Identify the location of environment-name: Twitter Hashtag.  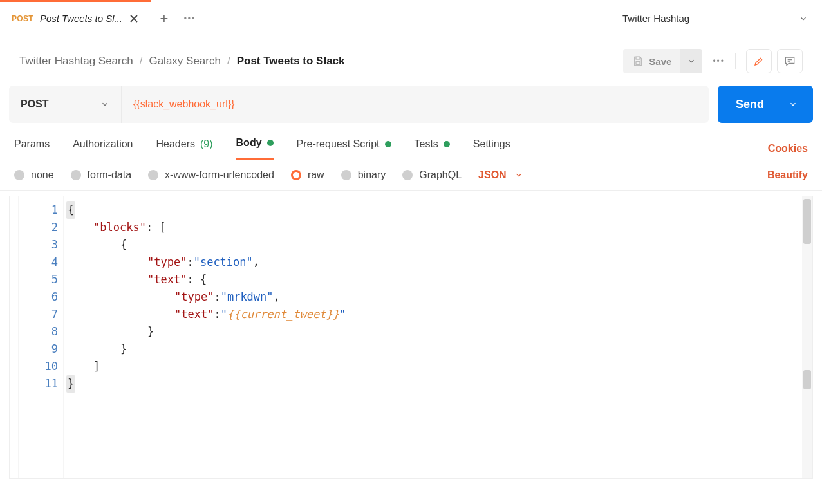
(656, 18).